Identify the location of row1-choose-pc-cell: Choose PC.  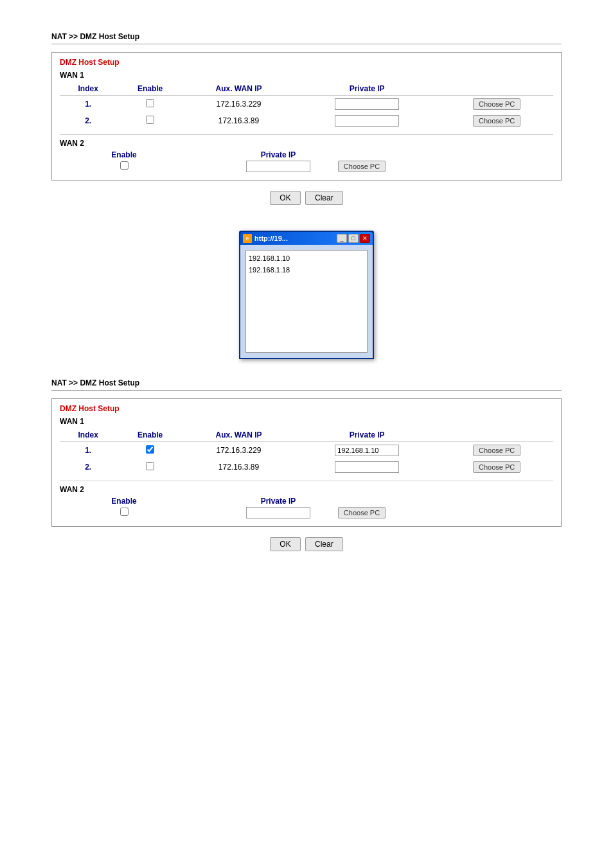
(497, 104).